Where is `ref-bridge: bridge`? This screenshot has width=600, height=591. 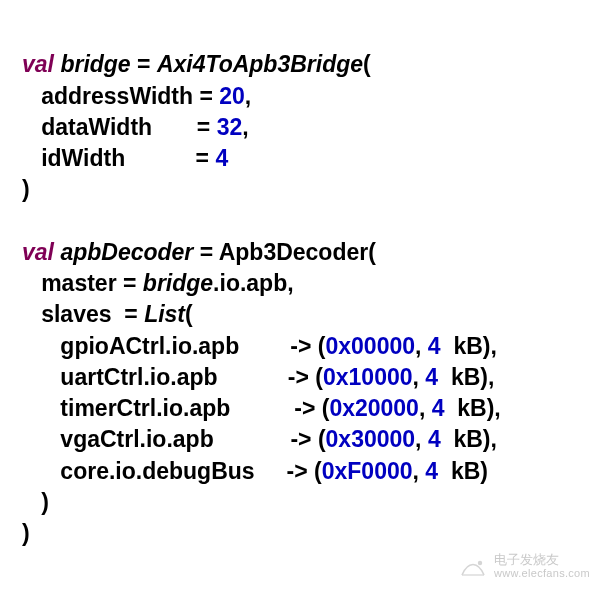 ref-bridge: bridge is located at coordinates (178, 283).